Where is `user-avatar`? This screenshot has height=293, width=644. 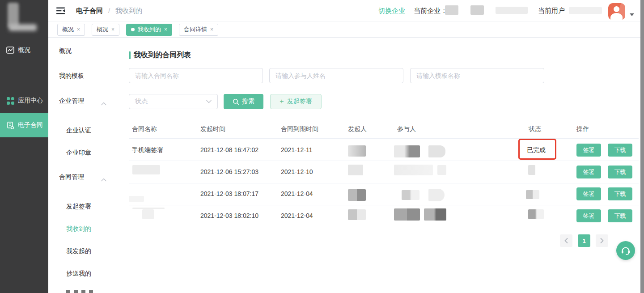 user-avatar is located at coordinates (617, 12).